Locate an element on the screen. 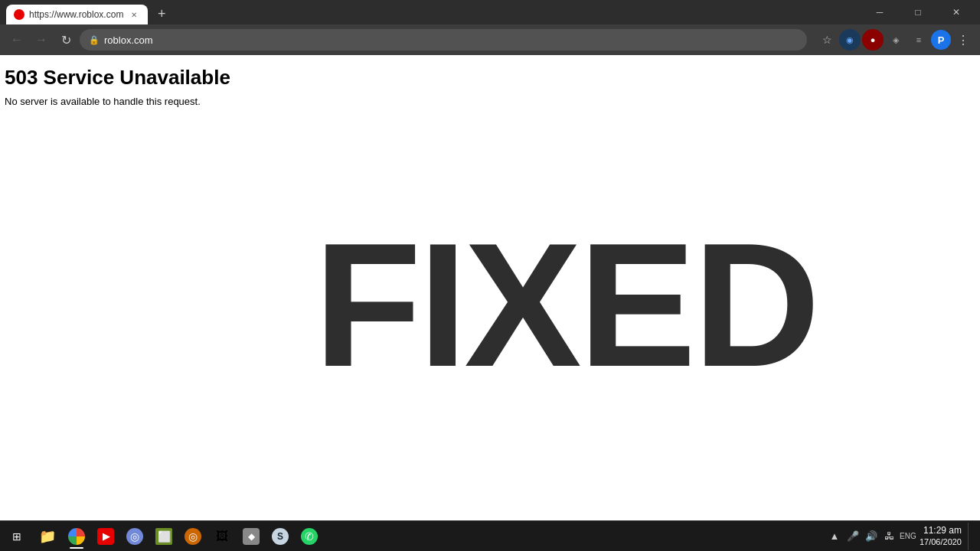  taskbar: ⊞ 📁 ▶ ◎ ⬜ ◎ is located at coordinates (490, 536).